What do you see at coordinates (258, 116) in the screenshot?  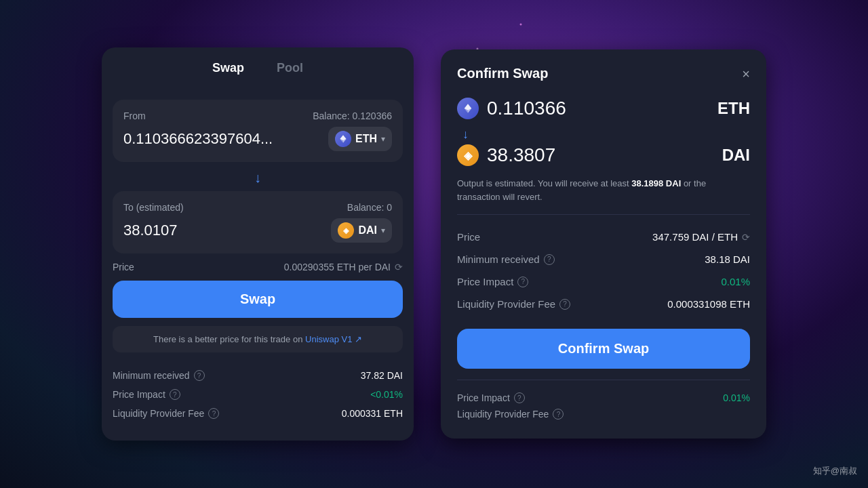 I see `from-header: From Balance: 0.120366` at bounding box center [258, 116].